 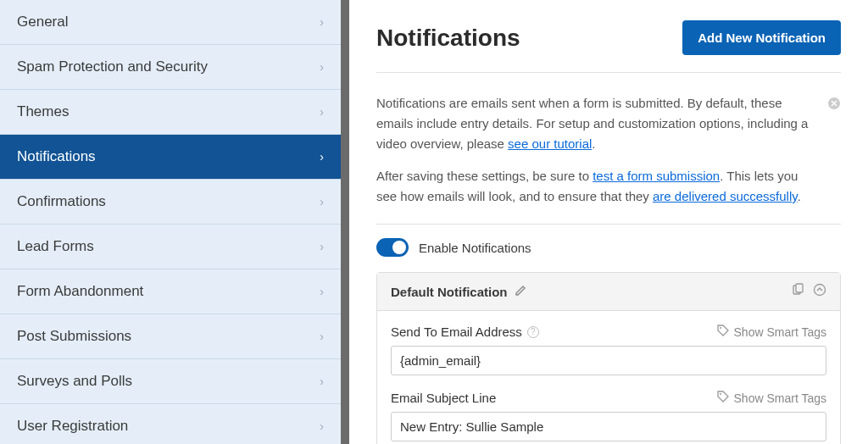 What do you see at coordinates (609, 361) in the screenshot?
I see `send-to-input` at bounding box center [609, 361].